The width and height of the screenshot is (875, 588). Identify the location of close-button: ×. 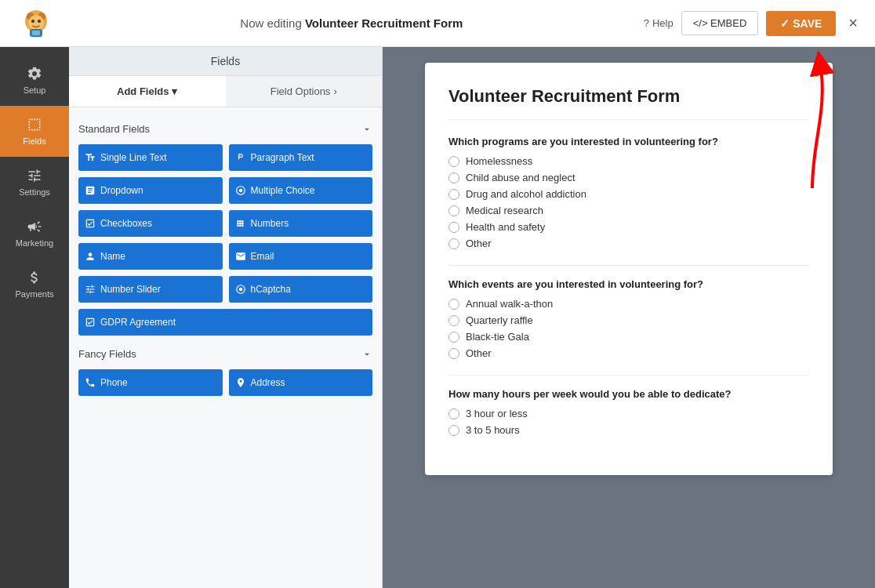
(853, 24).